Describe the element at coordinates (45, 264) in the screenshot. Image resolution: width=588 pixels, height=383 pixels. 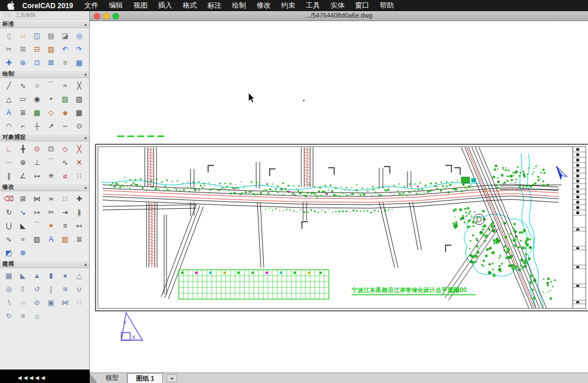
I see `palette-section-header: 建模▴` at that location.